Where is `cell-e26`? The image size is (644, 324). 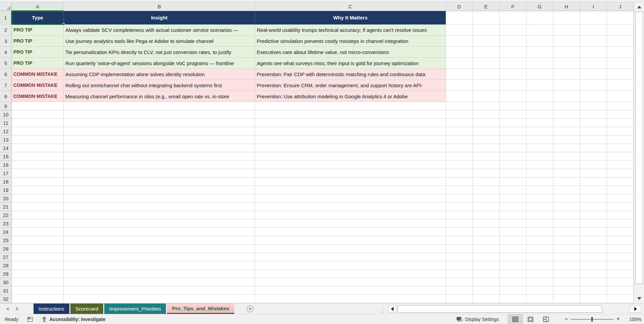 cell-e26 is located at coordinates (486, 249).